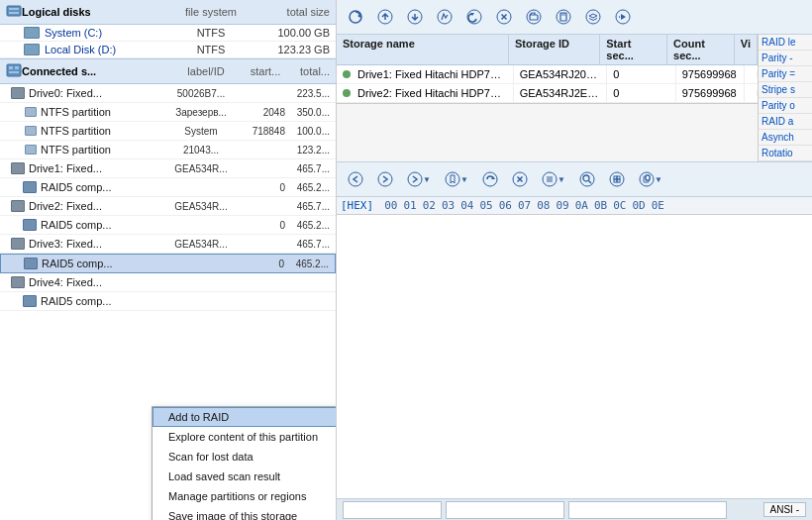 The height and width of the screenshot is (520, 812). What do you see at coordinates (587, 179) in the screenshot?
I see `search-btn` at bounding box center [587, 179].